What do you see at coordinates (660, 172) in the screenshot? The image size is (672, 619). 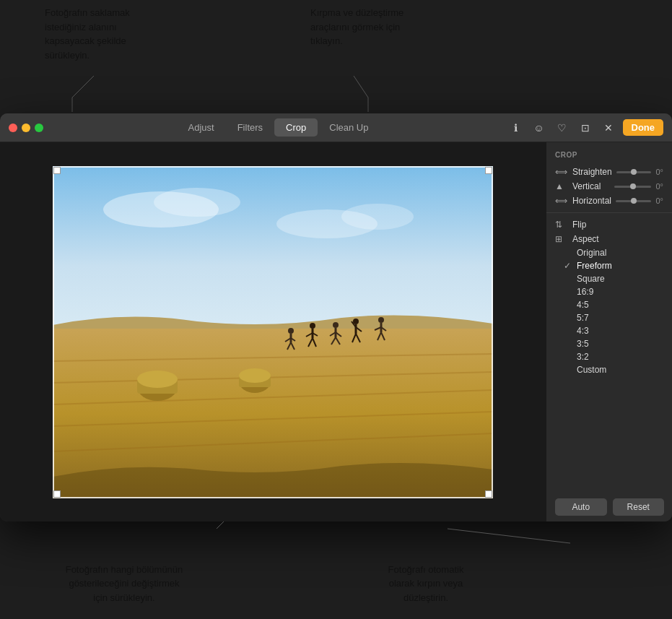 I see `straighten-value: 0°` at bounding box center [660, 172].